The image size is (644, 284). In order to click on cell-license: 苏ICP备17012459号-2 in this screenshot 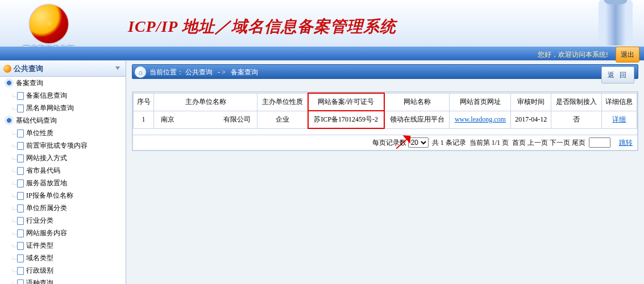, I will do `click(346, 119)`.